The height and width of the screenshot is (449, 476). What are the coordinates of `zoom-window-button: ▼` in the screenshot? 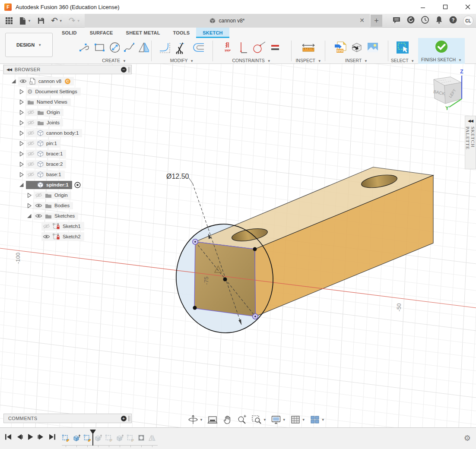 It's located at (259, 420).